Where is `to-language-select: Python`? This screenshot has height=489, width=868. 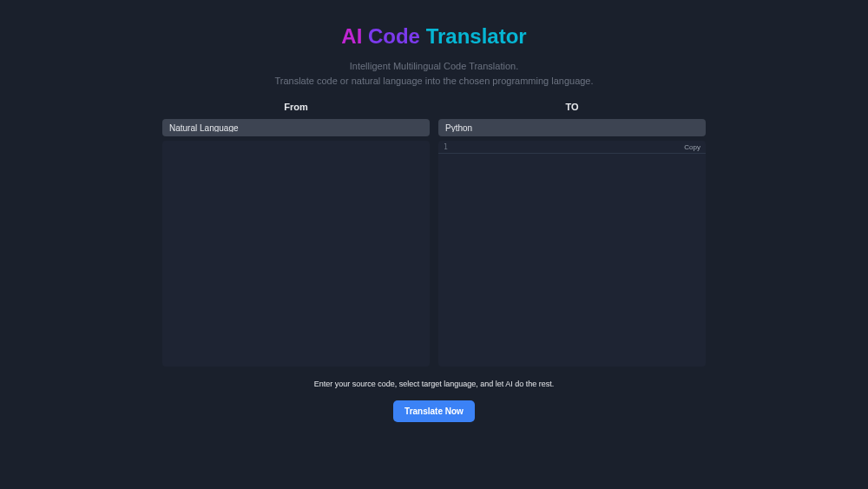 to-language-select: Python is located at coordinates (572, 128).